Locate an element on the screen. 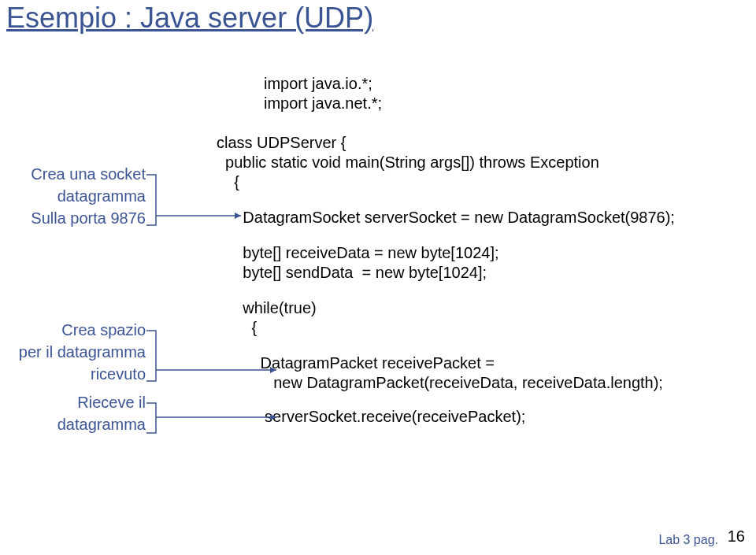  code-line: public static void main(String args[]) t… is located at coordinates (408, 162).